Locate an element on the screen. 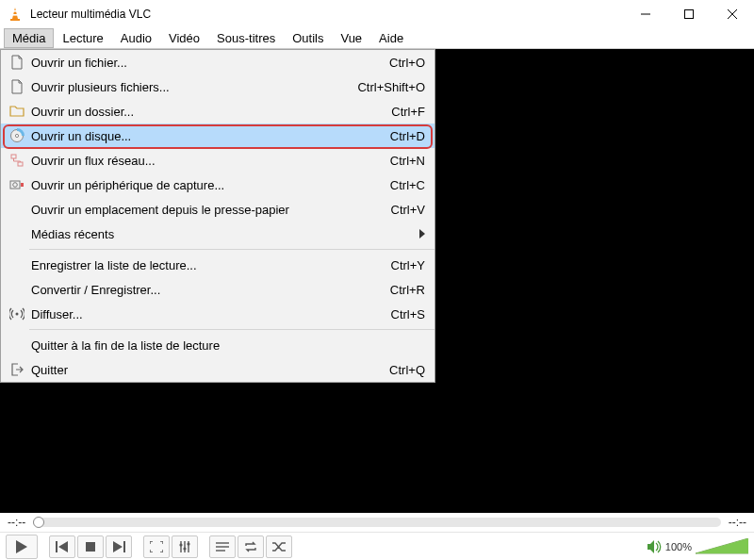 The height and width of the screenshot is (560, 754). folder-icon is located at coordinates (17, 111).